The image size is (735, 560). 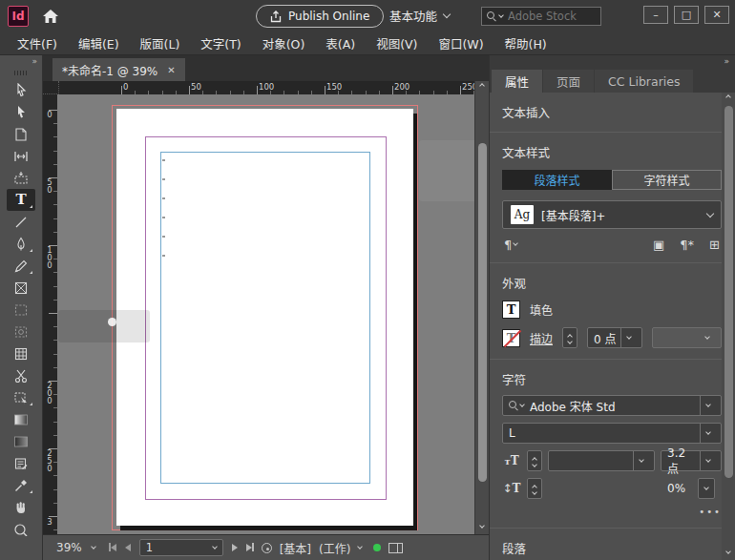 I want to click on fill-color-swatch: T, so click(x=512, y=309).